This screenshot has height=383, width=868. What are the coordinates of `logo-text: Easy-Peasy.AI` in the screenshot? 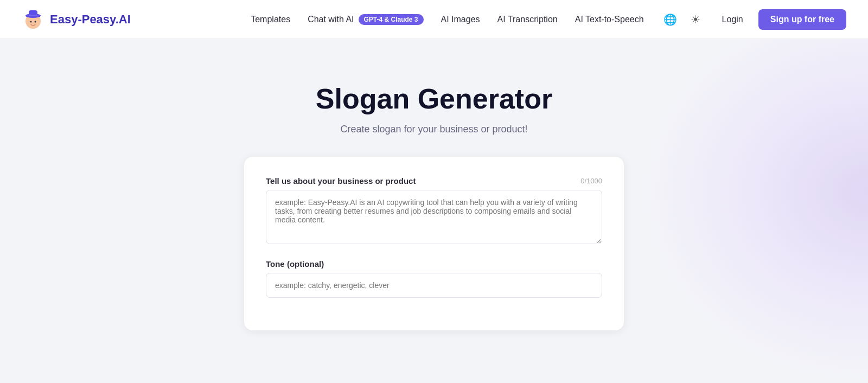 It's located at (90, 20).